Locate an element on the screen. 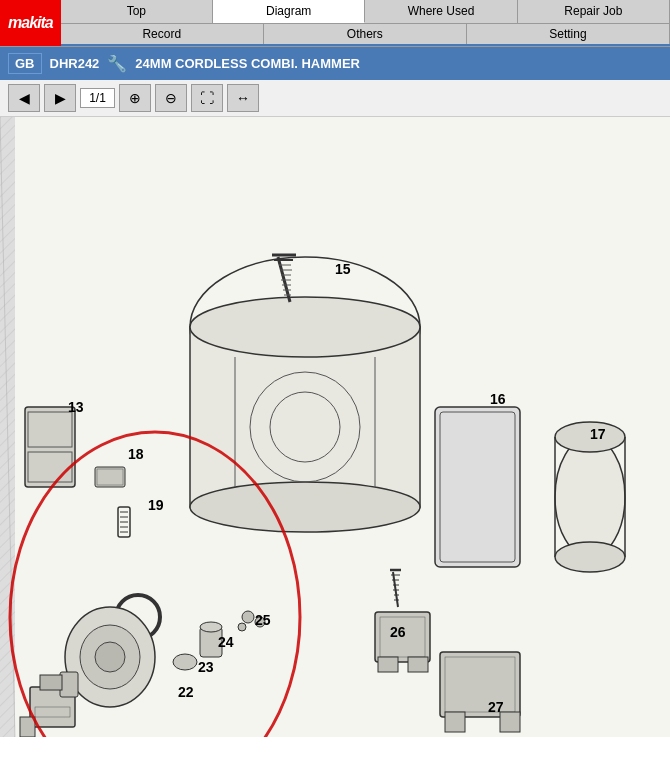 This screenshot has width=670, height=781. tab-where-used: Where Used is located at coordinates (441, 12).